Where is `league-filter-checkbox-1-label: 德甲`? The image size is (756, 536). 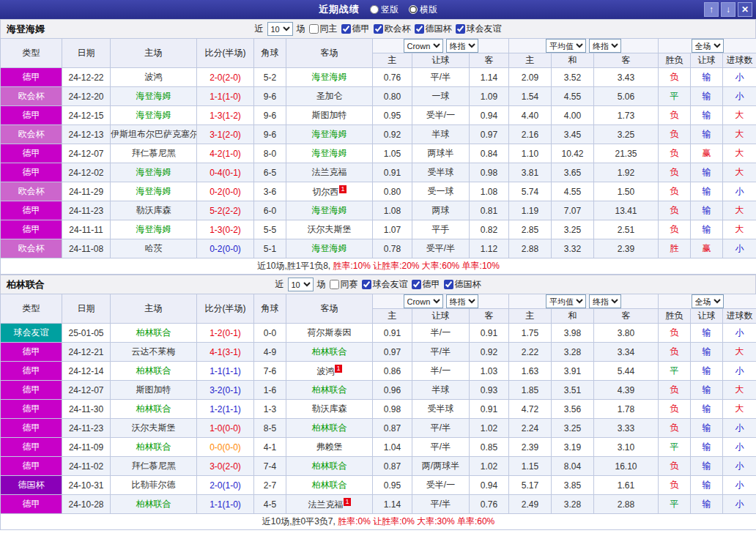 league-filter-checkbox-1-label: 德甲 is located at coordinates (431, 284).